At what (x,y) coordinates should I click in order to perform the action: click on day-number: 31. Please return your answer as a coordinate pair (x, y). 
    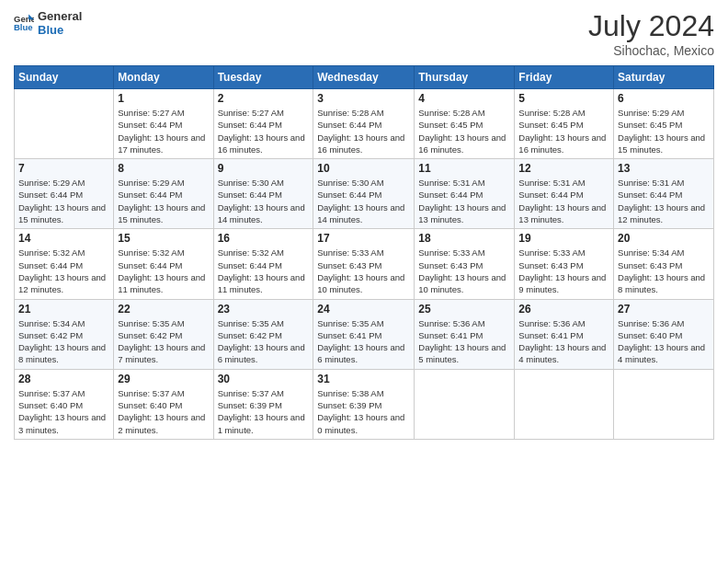
    Looking at the image, I should click on (364, 379).